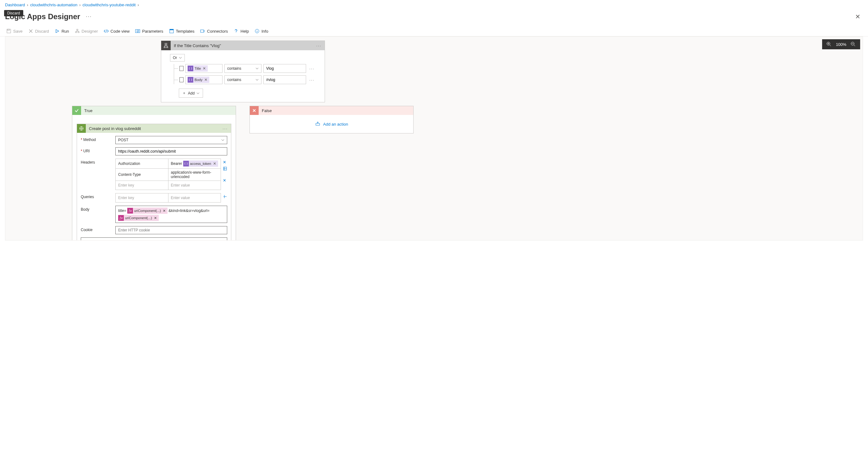 The image size is (868, 466). What do you see at coordinates (98, 209) in the screenshot?
I see `body-label: Body` at bounding box center [98, 209].